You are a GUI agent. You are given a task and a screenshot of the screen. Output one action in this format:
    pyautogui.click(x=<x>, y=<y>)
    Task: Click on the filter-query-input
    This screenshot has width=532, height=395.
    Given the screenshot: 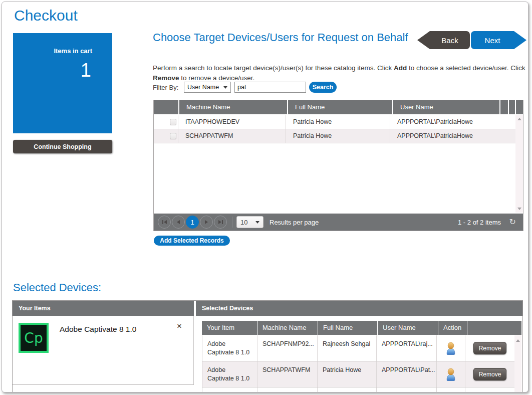 What is the action you would take?
    pyautogui.click(x=271, y=87)
    